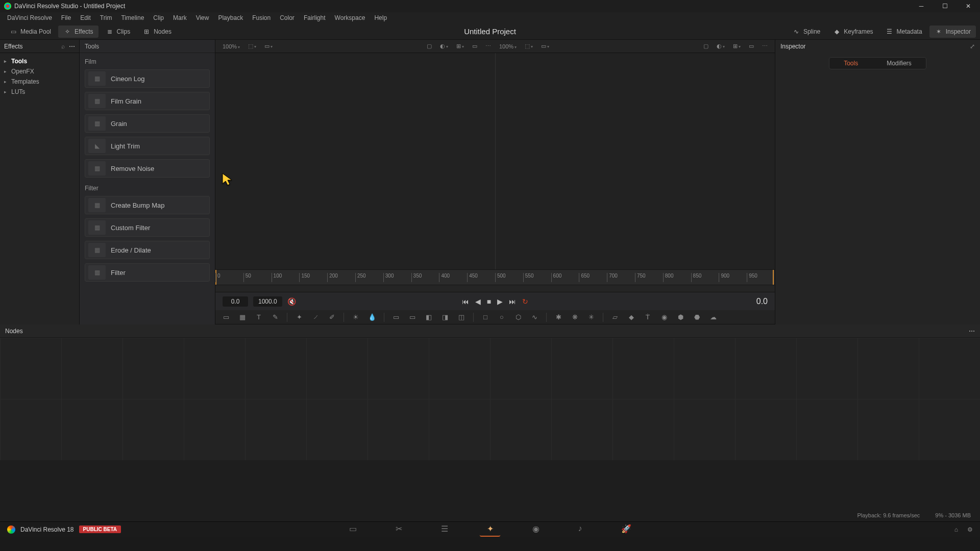 The height and width of the screenshot is (551, 980). What do you see at coordinates (648, 317) in the screenshot?
I see `text3d-icon: Ṫ` at bounding box center [648, 317].